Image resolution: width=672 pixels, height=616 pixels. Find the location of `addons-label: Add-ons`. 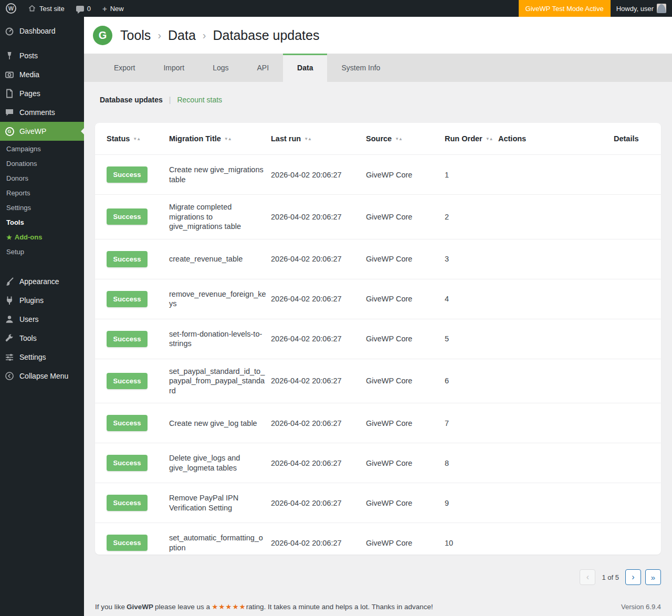

addons-label: Add-ons is located at coordinates (28, 237).